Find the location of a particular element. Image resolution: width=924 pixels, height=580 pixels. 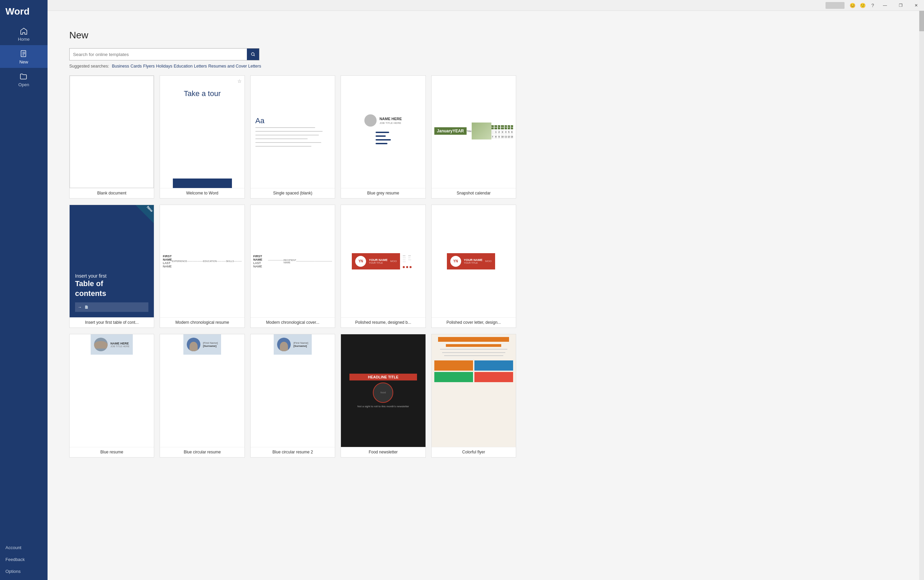

single-spaced-thumb: Aa is located at coordinates (293, 132).